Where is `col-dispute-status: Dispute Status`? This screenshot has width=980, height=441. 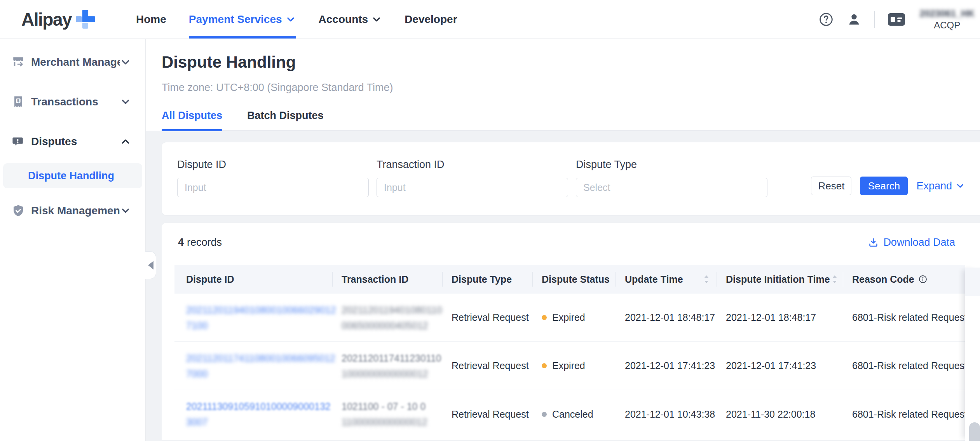 col-dispute-status: Dispute Status is located at coordinates (574, 279).